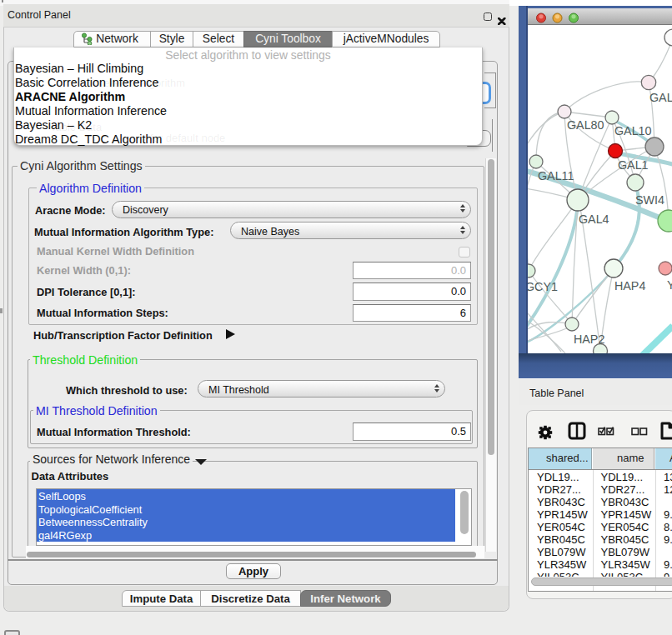  I want to click on svg-text: SWI4, so click(650, 200).